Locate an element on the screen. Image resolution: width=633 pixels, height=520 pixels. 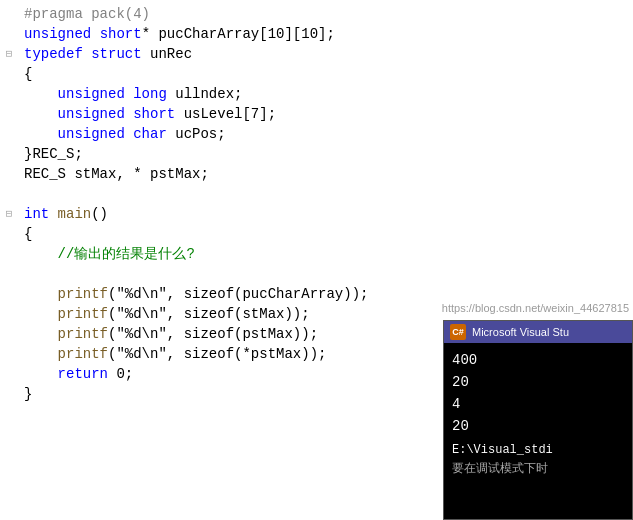
code-line: unsigned short usLevel[7]; is located at coordinates (316, 114).